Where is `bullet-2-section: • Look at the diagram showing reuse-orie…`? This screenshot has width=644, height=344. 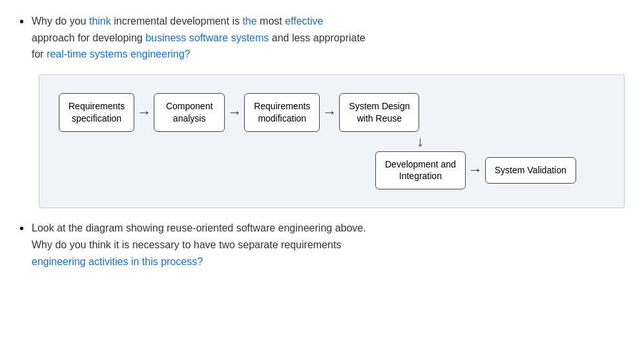
bullet-2-section: • Look at the diagram showing reuse-orie… is located at coordinates (322, 244).